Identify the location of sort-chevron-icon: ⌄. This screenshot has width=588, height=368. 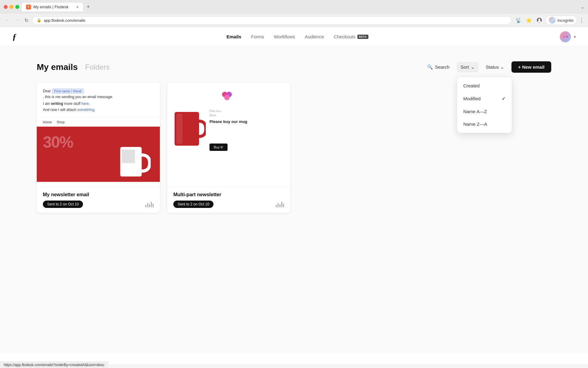
(473, 67).